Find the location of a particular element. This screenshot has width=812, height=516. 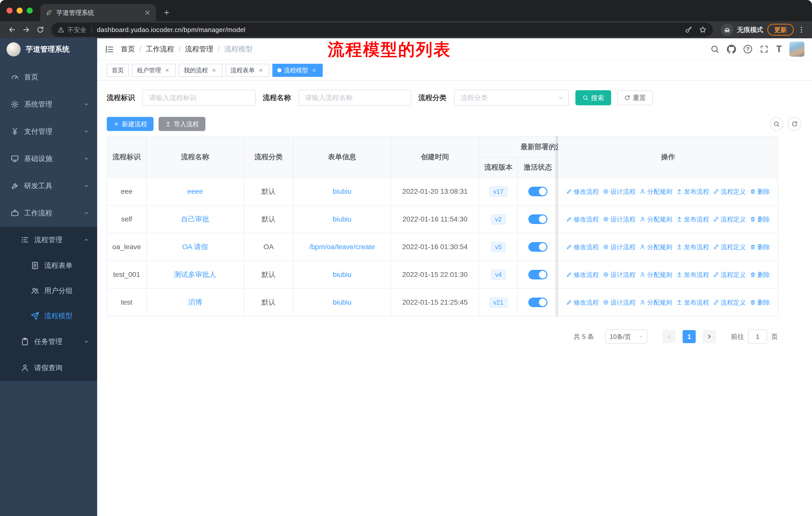

next-page-button is located at coordinates (709, 337).